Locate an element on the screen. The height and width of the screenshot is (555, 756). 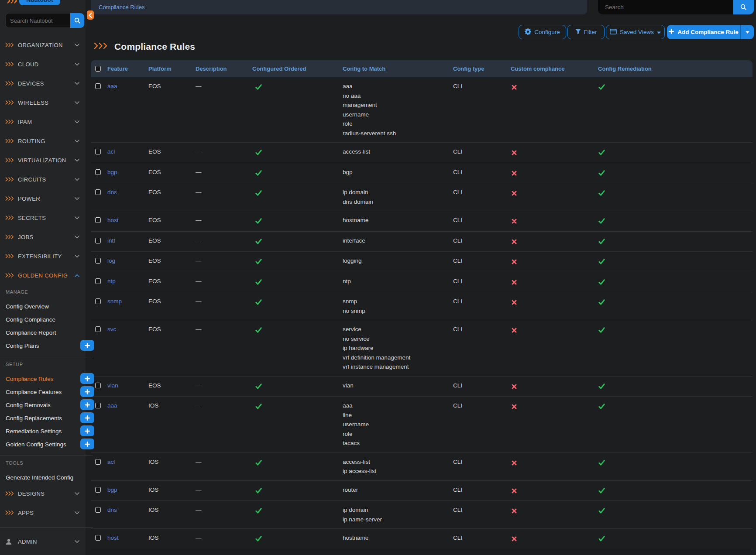
filter-button: Filter is located at coordinates (586, 32).